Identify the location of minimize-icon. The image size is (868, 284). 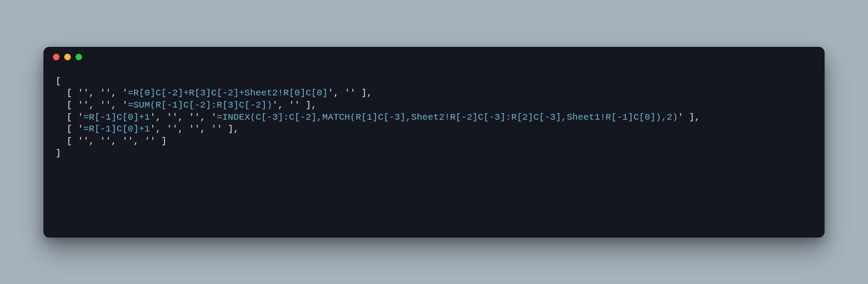
(68, 57).